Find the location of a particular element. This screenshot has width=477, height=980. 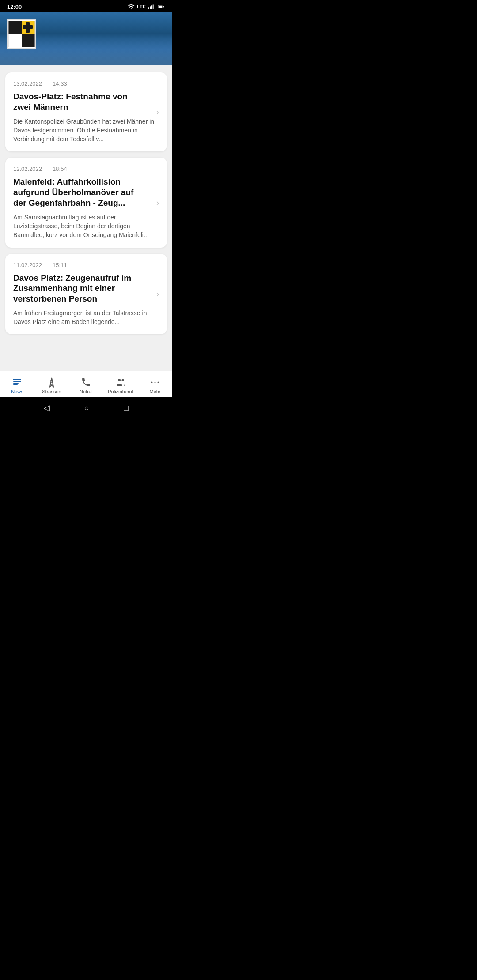

nav-label-notruf: Notruf is located at coordinates (86, 392).